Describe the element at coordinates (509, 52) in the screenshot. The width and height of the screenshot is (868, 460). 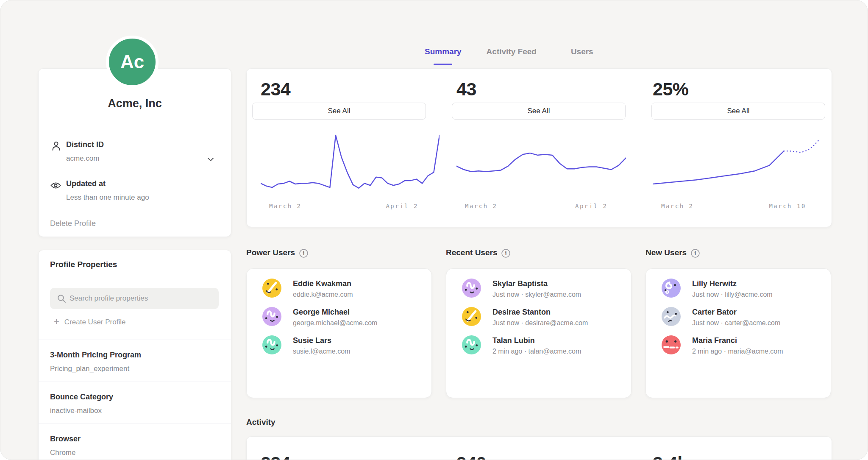
I see `tab-bar: Summary Activity Feed Users` at that location.